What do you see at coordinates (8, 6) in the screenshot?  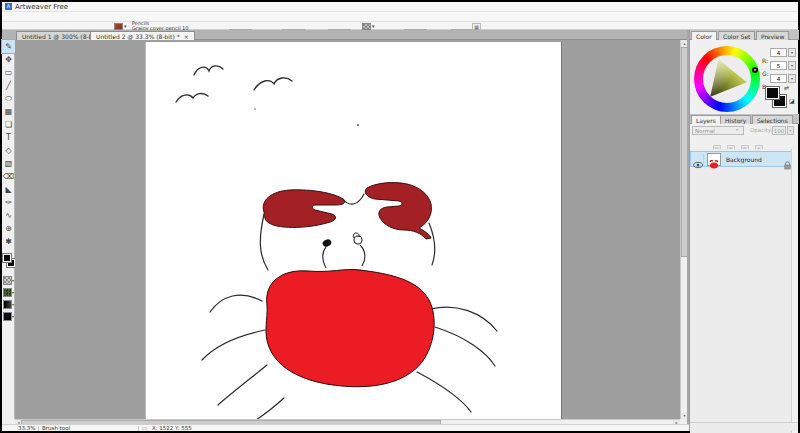 I see `app-icon: A` at bounding box center [8, 6].